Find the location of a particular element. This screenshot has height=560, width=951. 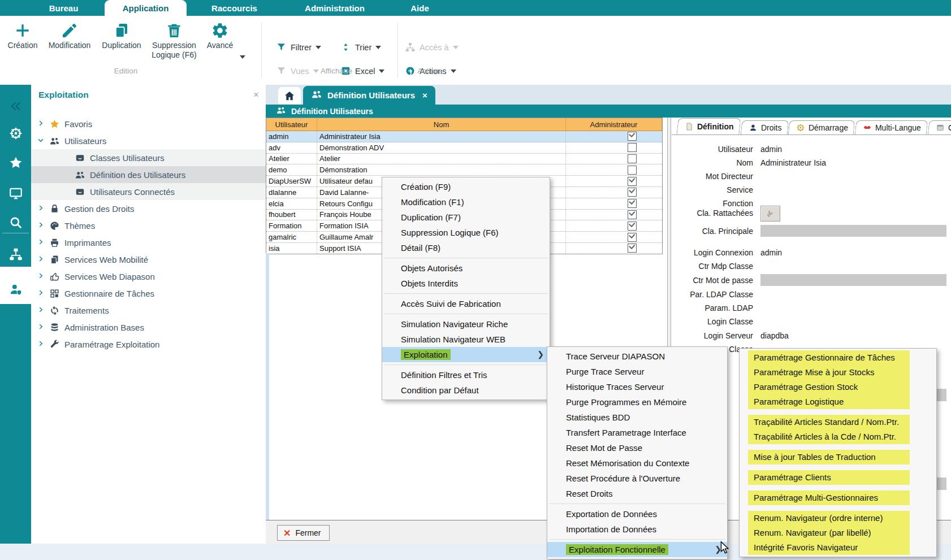

menu-item-statistiques-bdd: Statistiques BDD is located at coordinates (637, 417).